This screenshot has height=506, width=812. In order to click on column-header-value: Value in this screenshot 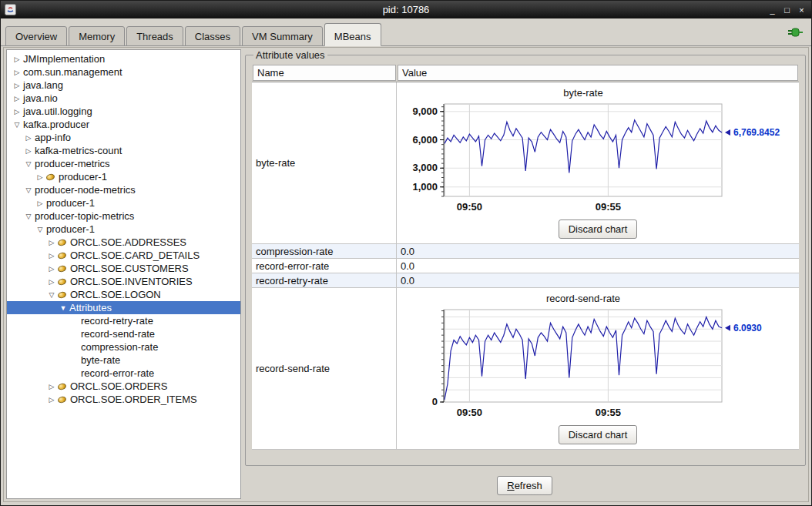, I will do `click(598, 72)`.